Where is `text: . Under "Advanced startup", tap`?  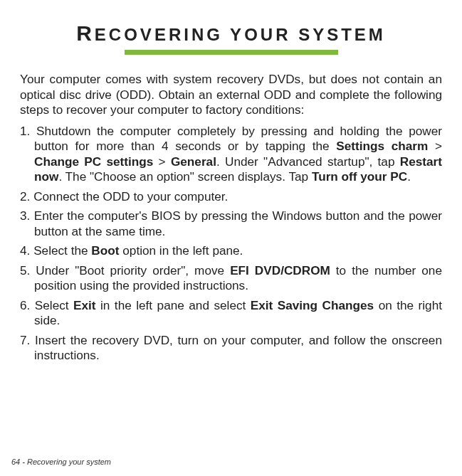
text: . Under "Advanced startup", tap is located at coordinates (308, 162).